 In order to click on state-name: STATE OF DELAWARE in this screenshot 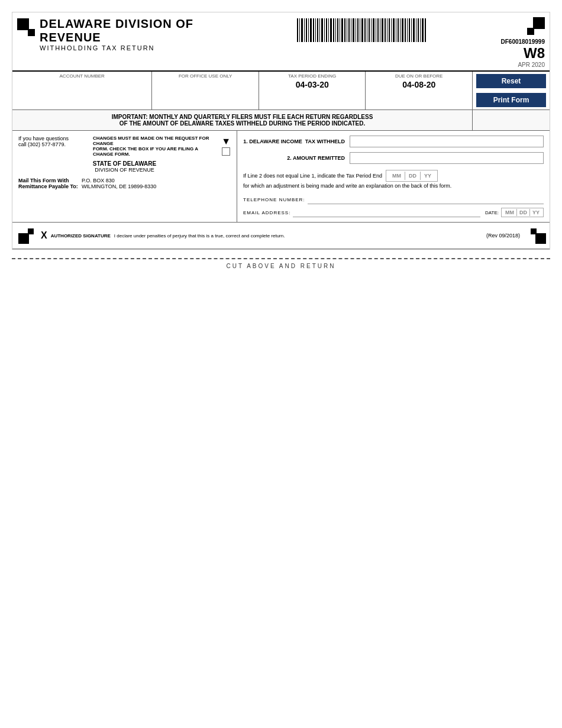, I will do `click(124, 163)`.